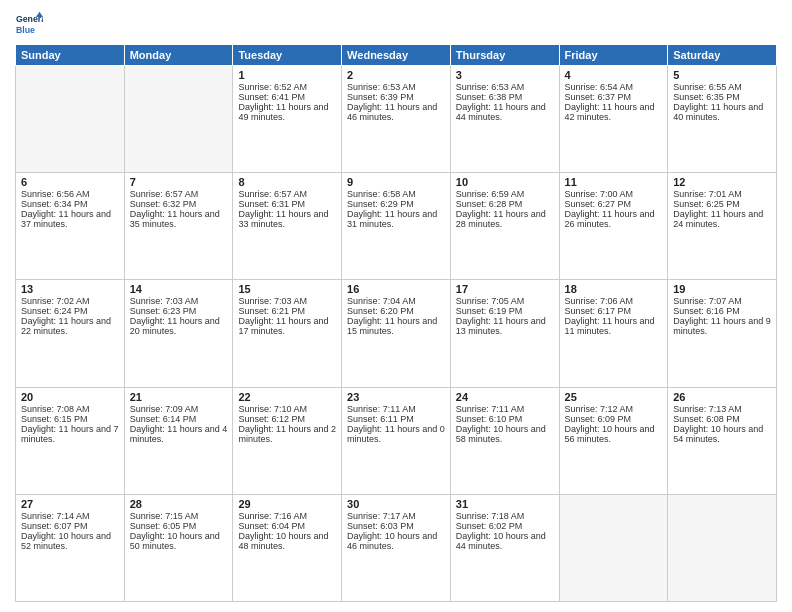 The width and height of the screenshot is (792, 612). What do you see at coordinates (614, 194) in the screenshot?
I see `sunrise-text: Sunrise: 7:00 AM` at bounding box center [614, 194].